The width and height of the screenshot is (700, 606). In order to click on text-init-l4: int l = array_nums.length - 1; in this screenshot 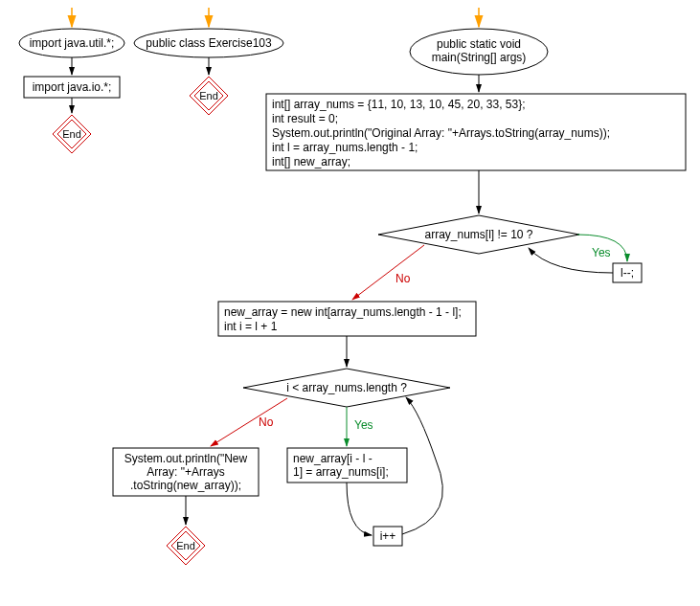, I will do `click(345, 147)`.